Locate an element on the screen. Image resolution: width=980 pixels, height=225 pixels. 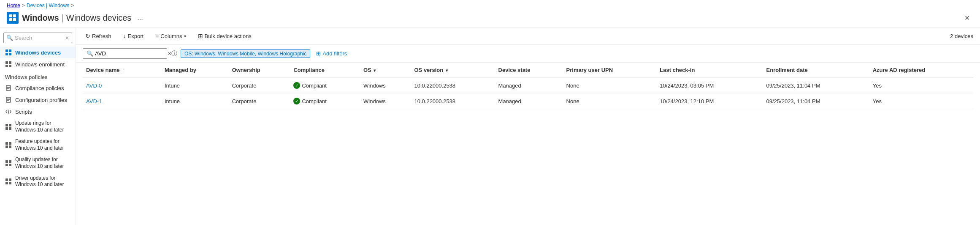
info-icon: ⓘ is located at coordinates (174, 54).